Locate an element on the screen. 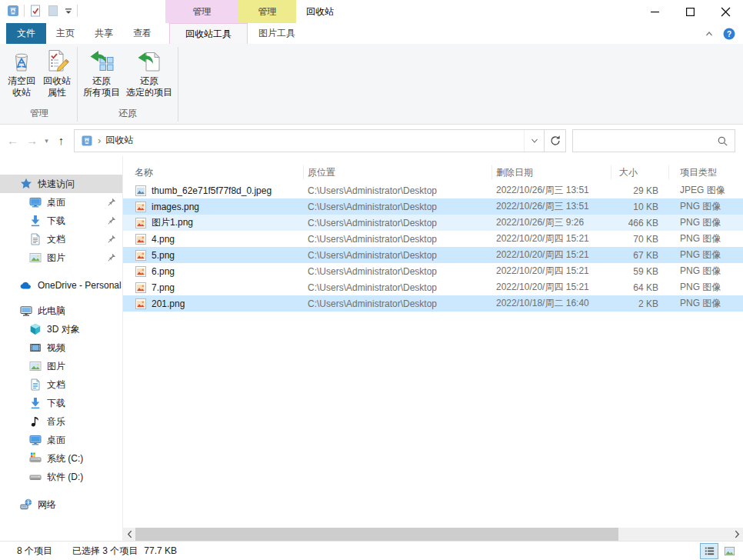 This screenshot has width=743, height=560. file-row: 图片1.pngC:\Users\Administrator\Desktop202… is located at coordinates (433, 223).